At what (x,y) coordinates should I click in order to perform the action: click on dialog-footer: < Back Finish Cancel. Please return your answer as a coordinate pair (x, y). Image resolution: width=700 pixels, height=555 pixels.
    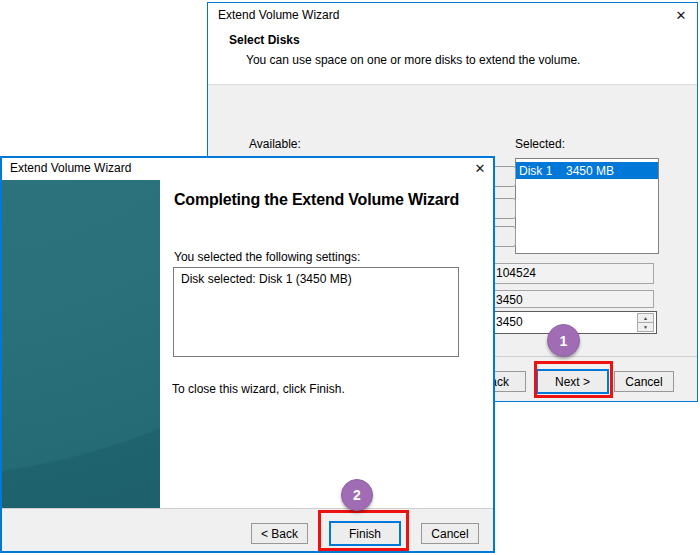
    Looking at the image, I should click on (248, 530).